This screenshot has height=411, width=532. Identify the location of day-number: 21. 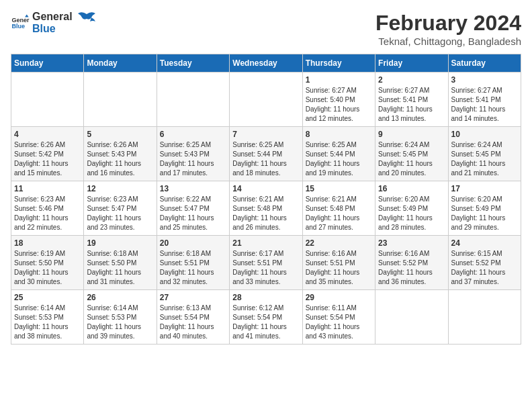
(266, 243).